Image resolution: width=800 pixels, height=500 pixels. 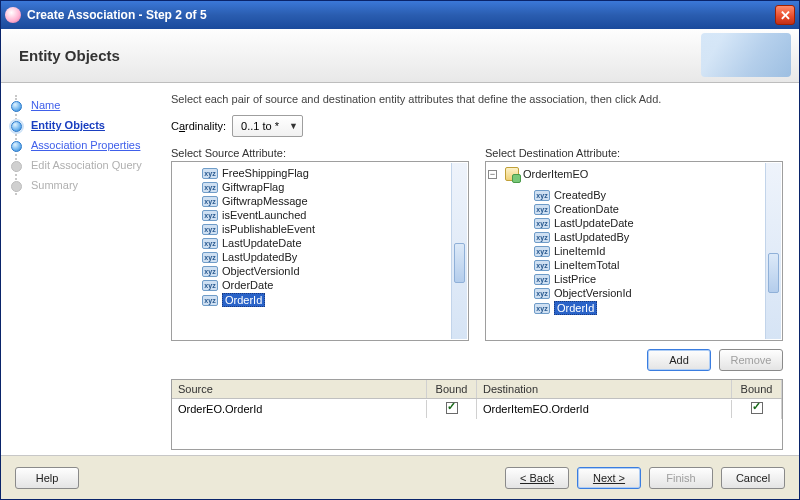 I want to click on cardinality-row: Cardinality: 0..1 to * ▼, so click(x=477, y=126).